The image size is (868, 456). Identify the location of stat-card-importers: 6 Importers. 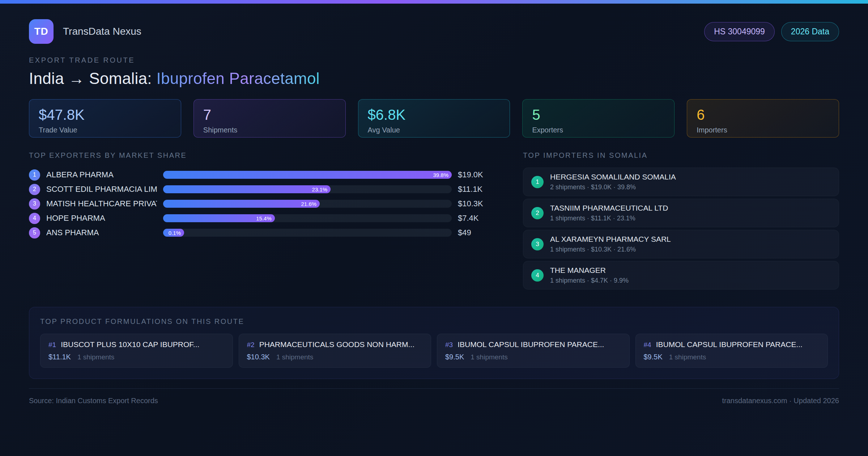
(763, 118).